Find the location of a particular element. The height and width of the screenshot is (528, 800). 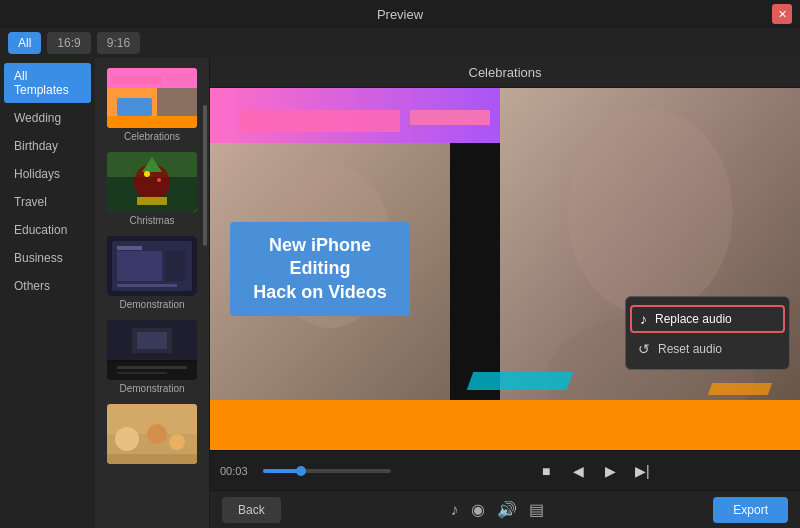

progress-bar is located at coordinates (327, 471).